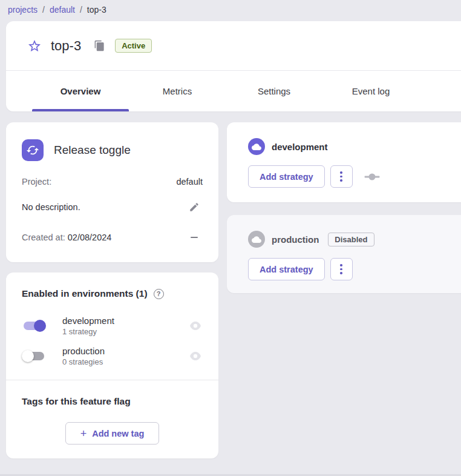 This screenshot has width=461, height=476. Describe the element at coordinates (113, 150) in the screenshot. I see `feature-type-header: Release toggle` at that location.